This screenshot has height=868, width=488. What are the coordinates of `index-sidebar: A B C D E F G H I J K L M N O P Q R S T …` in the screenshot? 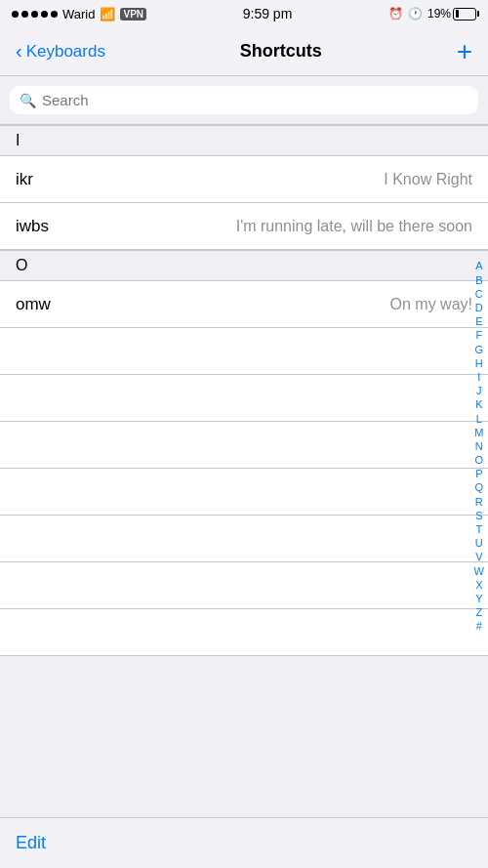 It's located at (479, 447).